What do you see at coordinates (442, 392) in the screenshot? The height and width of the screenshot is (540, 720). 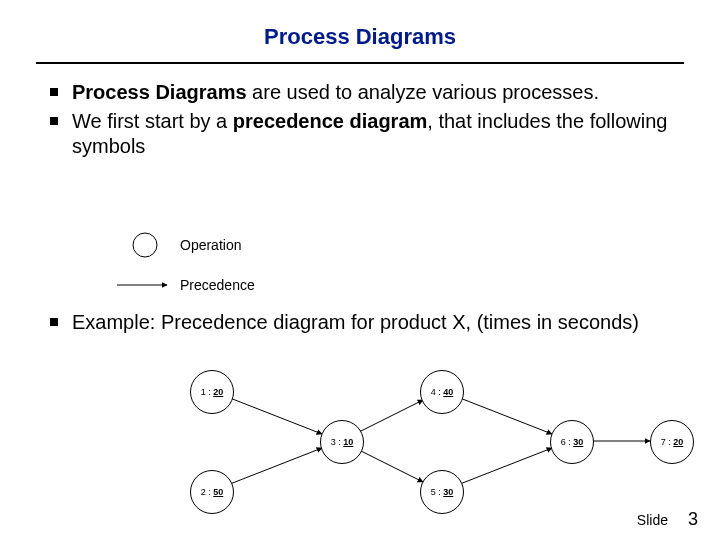 I see `node-4: 4 : 40` at bounding box center [442, 392].